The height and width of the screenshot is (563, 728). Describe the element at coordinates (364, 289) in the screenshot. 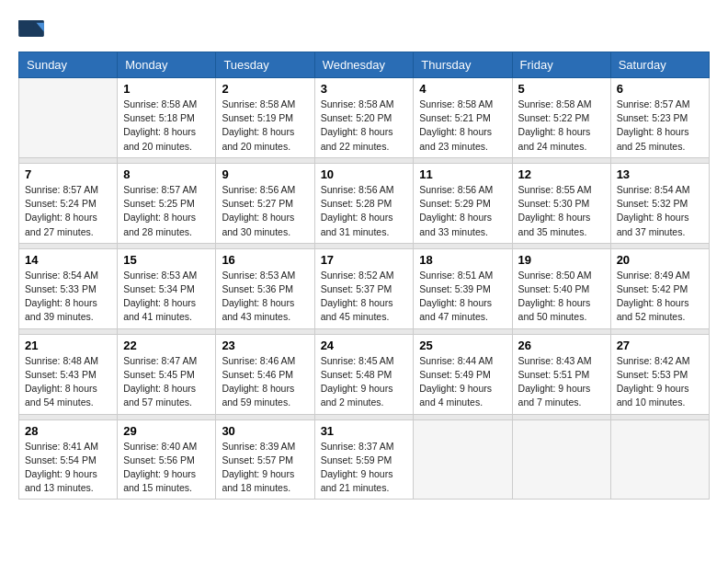

I see `calendar-week-row: 14Sunrise: 8:54 AM Sunset: 5:33 PM Dayli…` at that location.